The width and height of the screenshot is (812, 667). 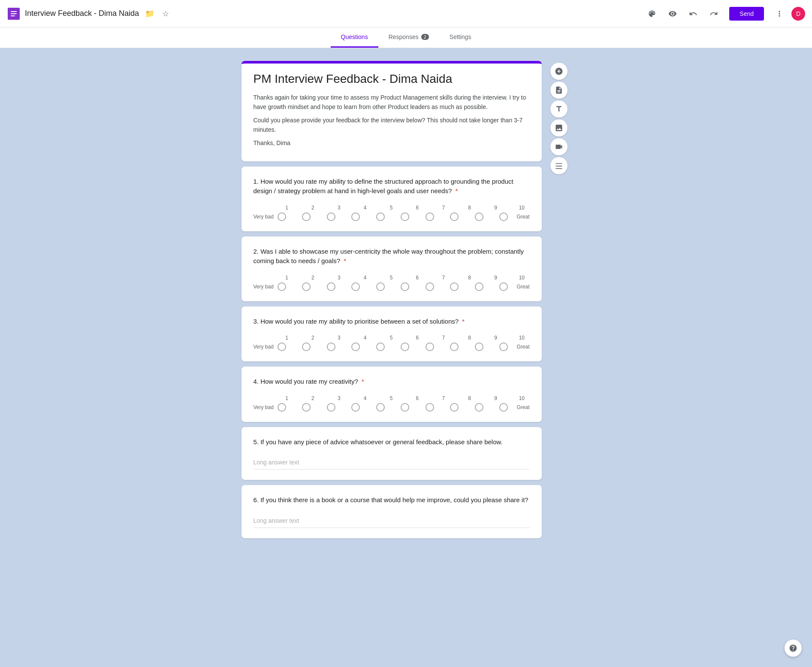 What do you see at coordinates (724, 14) in the screenshot?
I see `topbar-icons: Send D` at bounding box center [724, 14].